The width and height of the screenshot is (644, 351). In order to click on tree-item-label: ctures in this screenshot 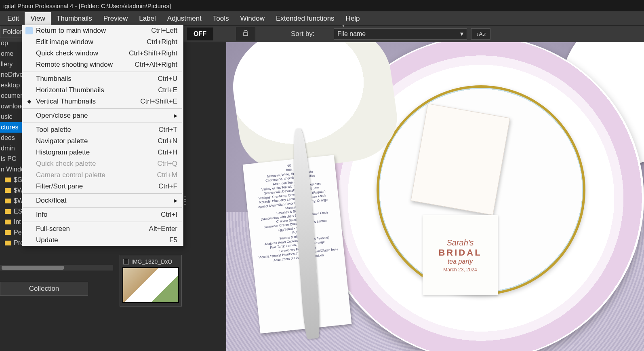, I will do `click(10, 127)`.